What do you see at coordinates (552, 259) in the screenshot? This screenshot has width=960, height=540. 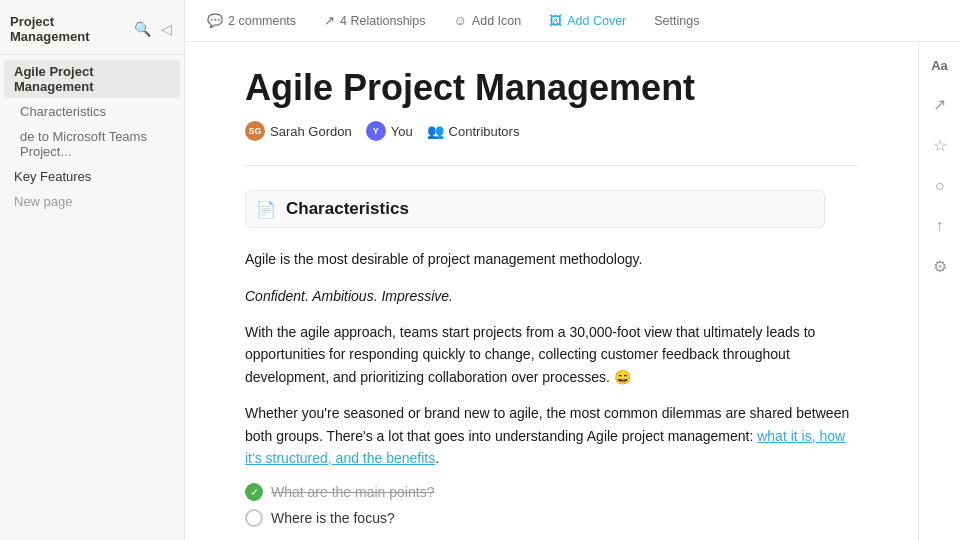 I see `paragraph-1: Agile is the most desirable of project m…` at bounding box center [552, 259].